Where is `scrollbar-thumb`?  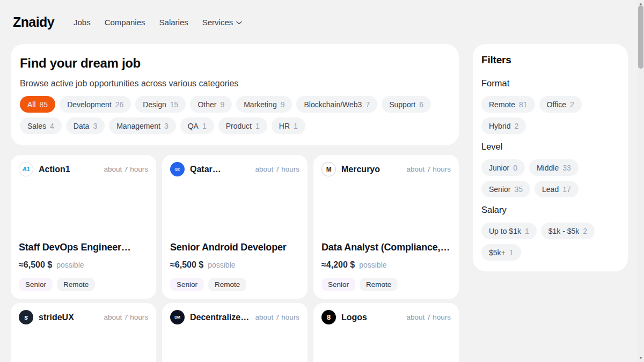
scrollbar-thumb is located at coordinates (641, 37).